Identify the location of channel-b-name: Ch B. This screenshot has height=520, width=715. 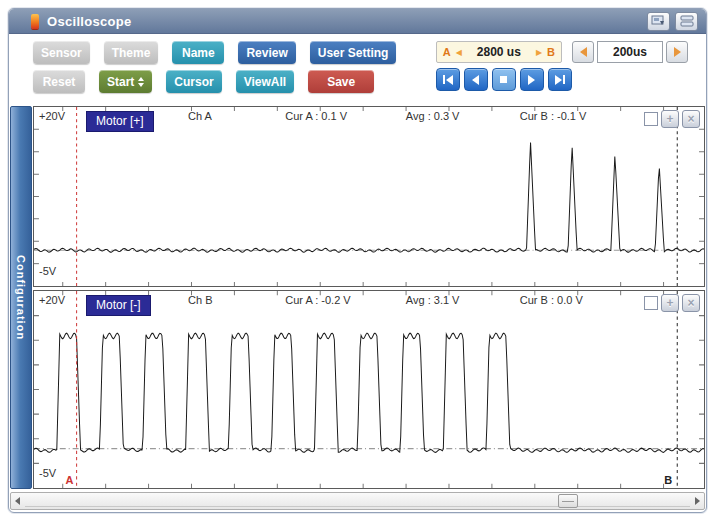
(200, 300).